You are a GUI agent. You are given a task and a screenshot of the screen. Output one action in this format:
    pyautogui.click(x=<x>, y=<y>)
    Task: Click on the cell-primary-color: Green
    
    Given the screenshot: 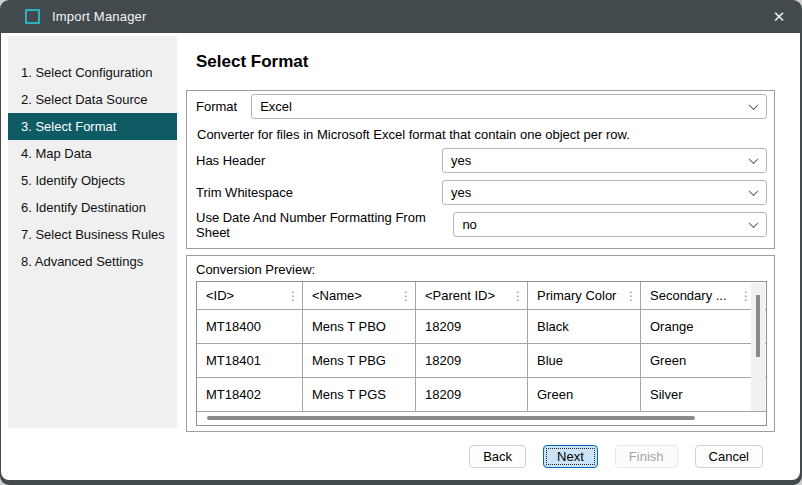 What is the action you would take?
    pyautogui.click(x=584, y=395)
    